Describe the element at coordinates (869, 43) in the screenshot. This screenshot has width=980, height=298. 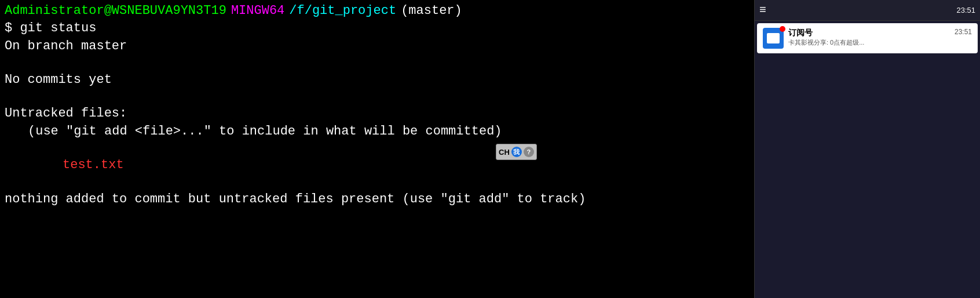
I see `card-subtitle: 卡其影视分享: 0点有超级...` at that location.